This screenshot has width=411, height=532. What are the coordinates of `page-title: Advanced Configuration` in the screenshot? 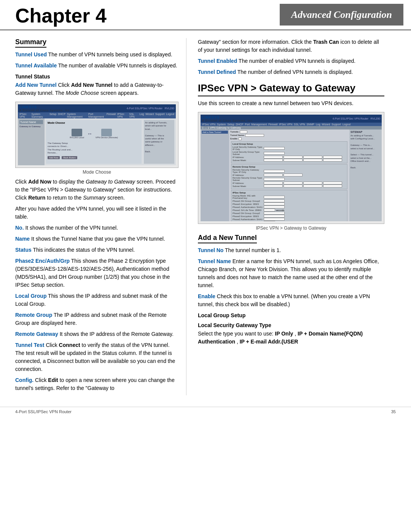 It's located at (342, 15).